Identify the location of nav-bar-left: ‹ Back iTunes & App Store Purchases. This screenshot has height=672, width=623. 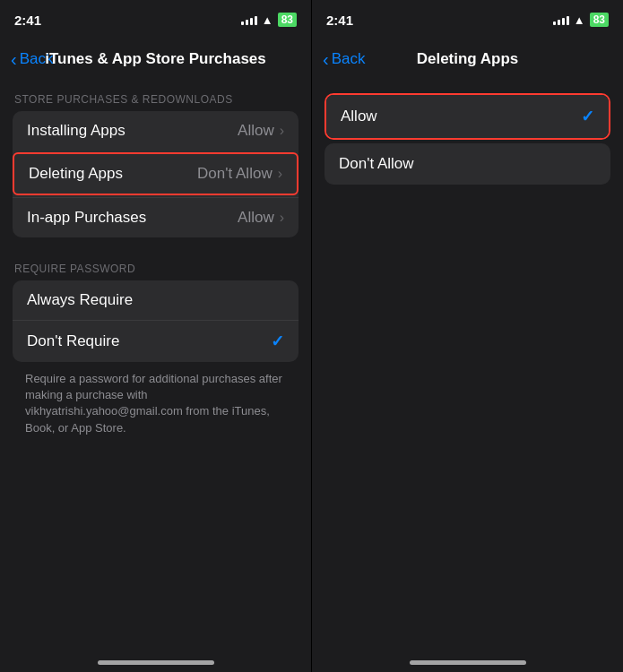
(156, 59).